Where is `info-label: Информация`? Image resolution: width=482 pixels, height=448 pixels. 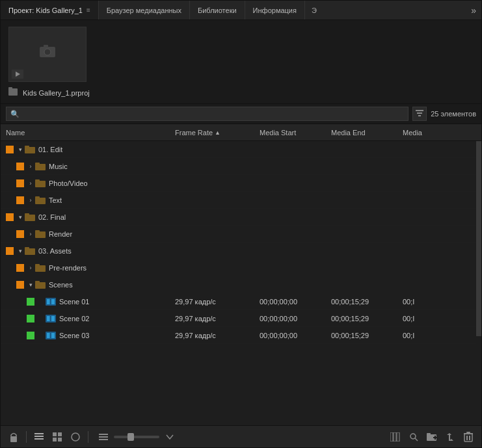 info-label: Информация is located at coordinates (274, 10).